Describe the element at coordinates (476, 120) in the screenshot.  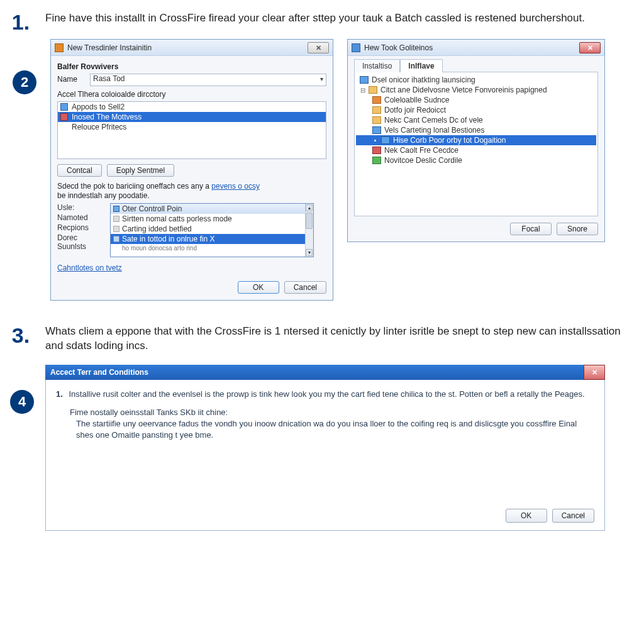
I see `tree-item: Nekc Cant Cemels Dc of vele` at that location.